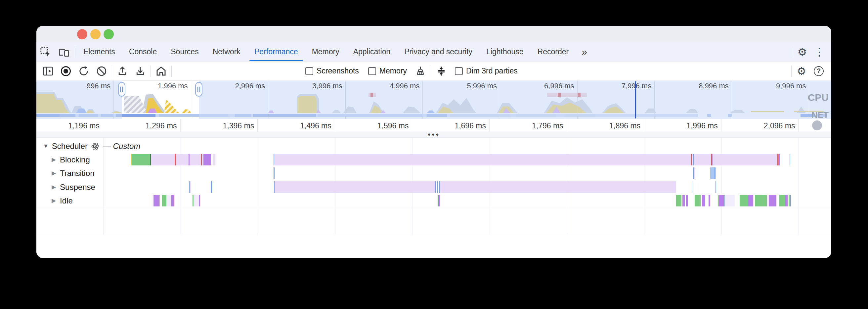 Image resolution: width=868 pixels, height=309 pixels. What do you see at coordinates (226, 52) in the screenshot?
I see `tab-network: Network` at bounding box center [226, 52].